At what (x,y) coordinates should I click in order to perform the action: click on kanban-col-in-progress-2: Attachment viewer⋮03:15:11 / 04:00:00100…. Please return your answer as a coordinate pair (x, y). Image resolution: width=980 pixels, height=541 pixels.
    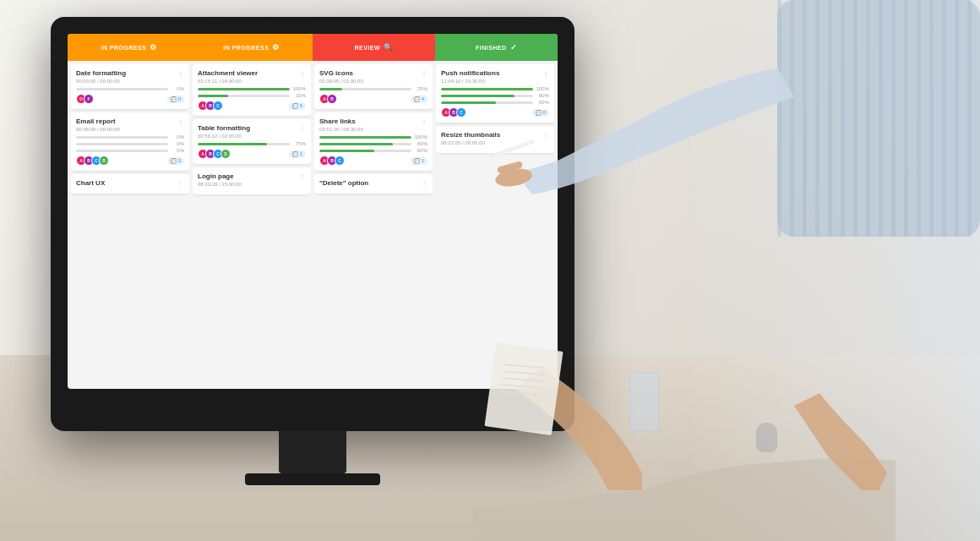
    Looking at the image, I should click on (252, 225).